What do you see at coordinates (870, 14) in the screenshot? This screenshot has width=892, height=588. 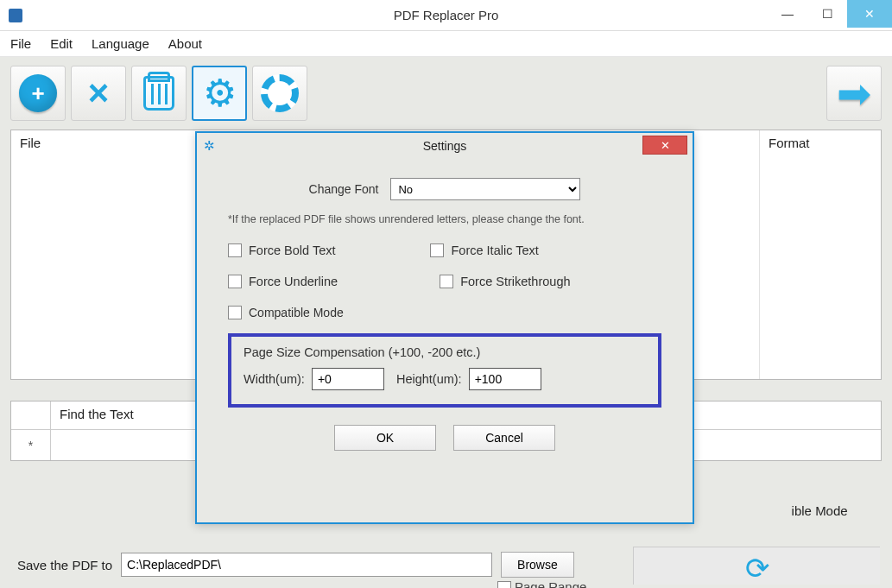 I see `close-button: ✕` at bounding box center [870, 14].